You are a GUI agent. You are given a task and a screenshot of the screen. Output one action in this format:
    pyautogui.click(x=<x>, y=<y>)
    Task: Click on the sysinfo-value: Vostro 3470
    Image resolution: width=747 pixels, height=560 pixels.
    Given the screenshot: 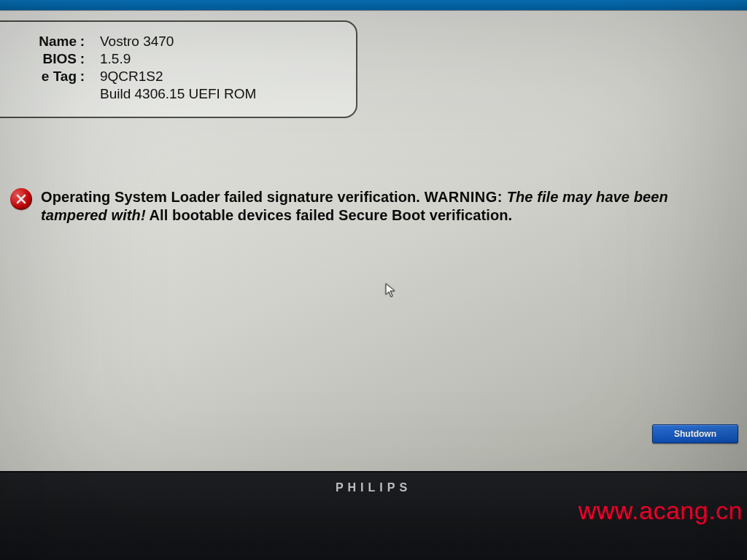 What is the action you would take?
    pyautogui.click(x=131, y=42)
    